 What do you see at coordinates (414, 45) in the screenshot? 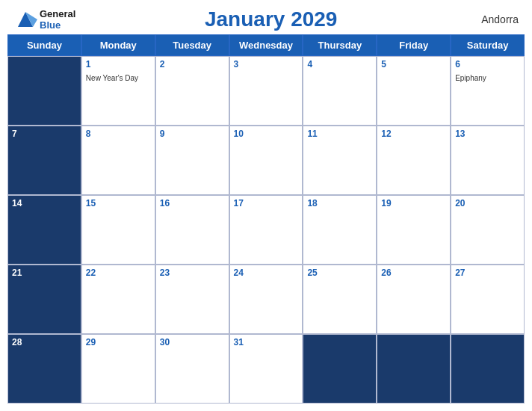
I see `day-header: Friday` at bounding box center [414, 45].